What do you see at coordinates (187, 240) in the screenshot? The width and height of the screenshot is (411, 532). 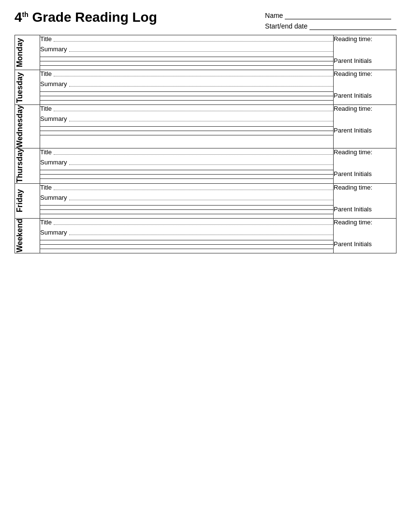 I see `line1-weekend` at bounding box center [187, 240].